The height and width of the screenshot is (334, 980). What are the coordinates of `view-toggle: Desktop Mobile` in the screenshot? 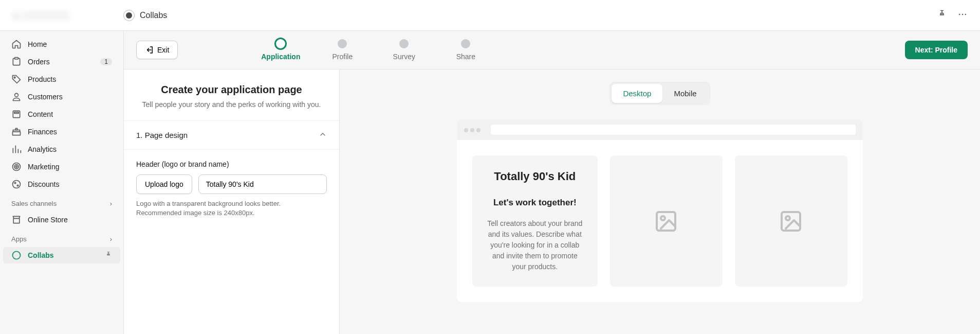 It's located at (660, 94).